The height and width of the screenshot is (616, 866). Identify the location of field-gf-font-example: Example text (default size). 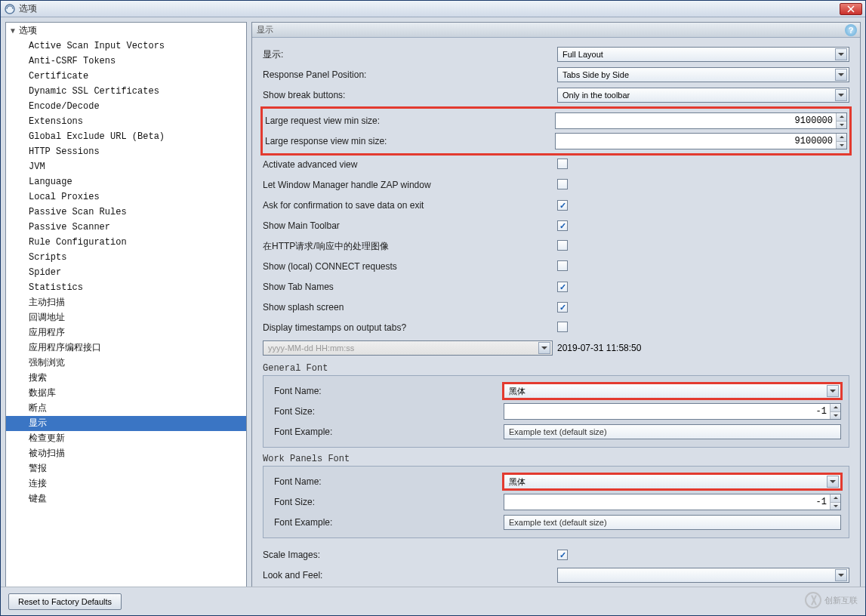
(672, 432).